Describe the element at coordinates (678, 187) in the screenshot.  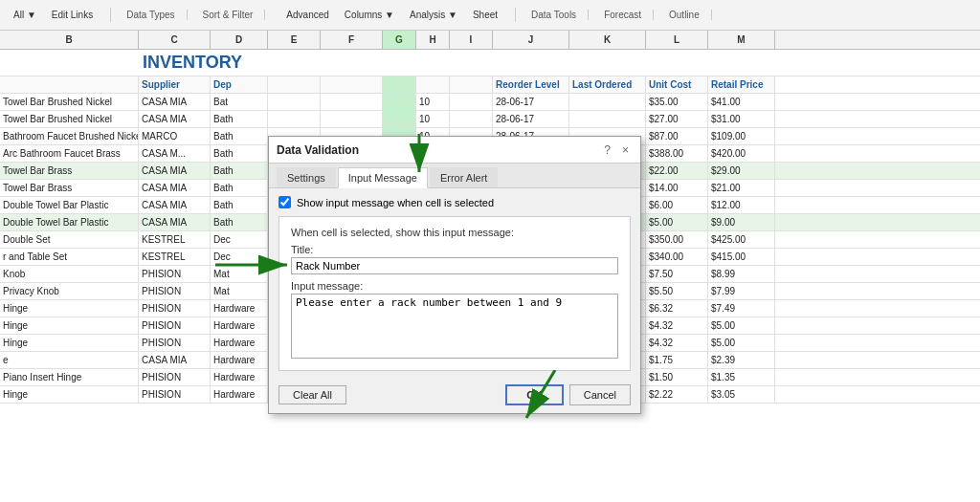
I see `cell-l: $14.00` at that location.